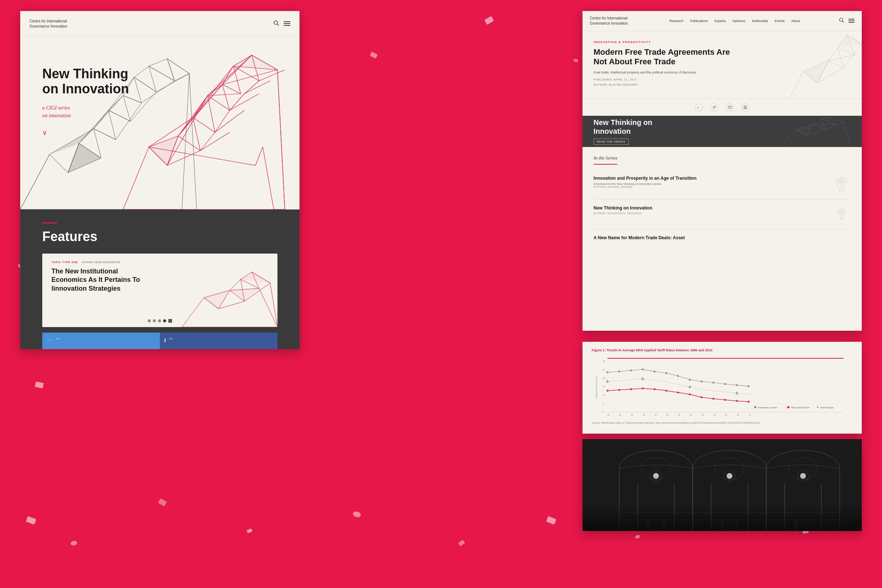 The width and height of the screenshot is (882, 588). What do you see at coordinates (276, 24) in the screenshot?
I see `search-icon` at bounding box center [276, 24].